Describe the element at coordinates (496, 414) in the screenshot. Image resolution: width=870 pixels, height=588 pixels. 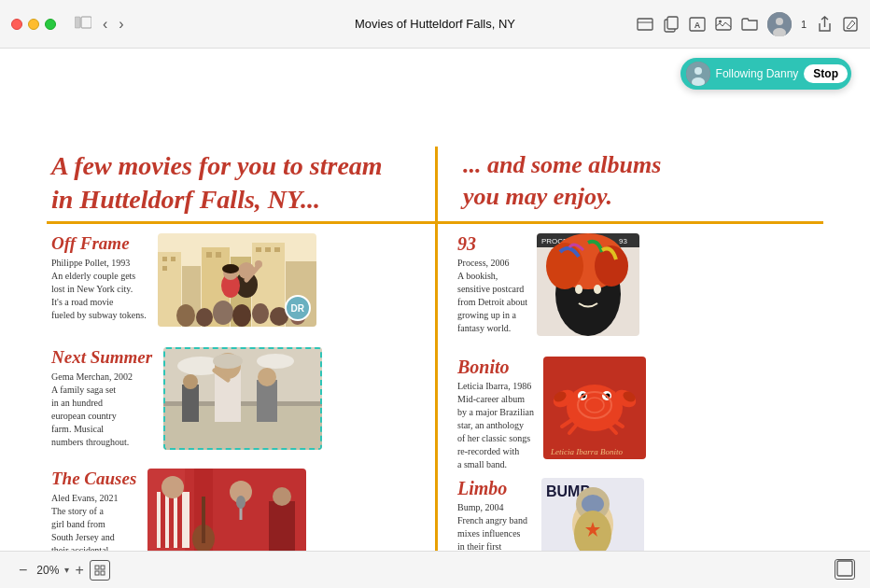
I see `album-2-text: Bonito Leticia Ibarra, 1986 Mid-career a…` at that location.